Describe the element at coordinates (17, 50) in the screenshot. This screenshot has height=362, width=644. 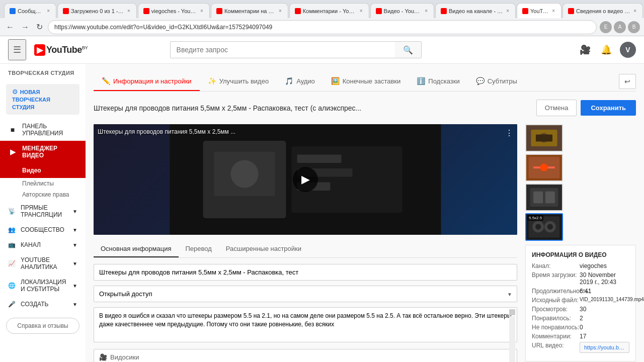
I see `hamburger-menu-button: ☰` at that location.